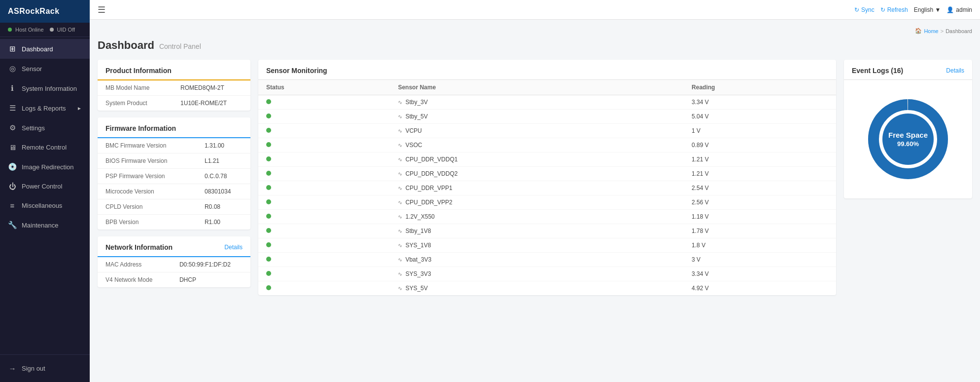 Image resolution: width=980 pixels, height=382 pixels. Describe the element at coordinates (12, 205) in the screenshot. I see `miscellaneous-icon: ≡` at that location.